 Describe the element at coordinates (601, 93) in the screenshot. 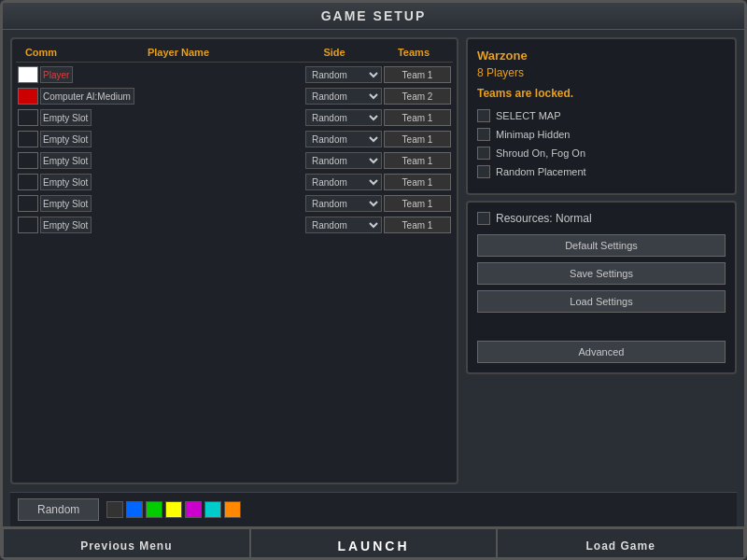

I see `teams-locked: Teams are locked.` at that location.